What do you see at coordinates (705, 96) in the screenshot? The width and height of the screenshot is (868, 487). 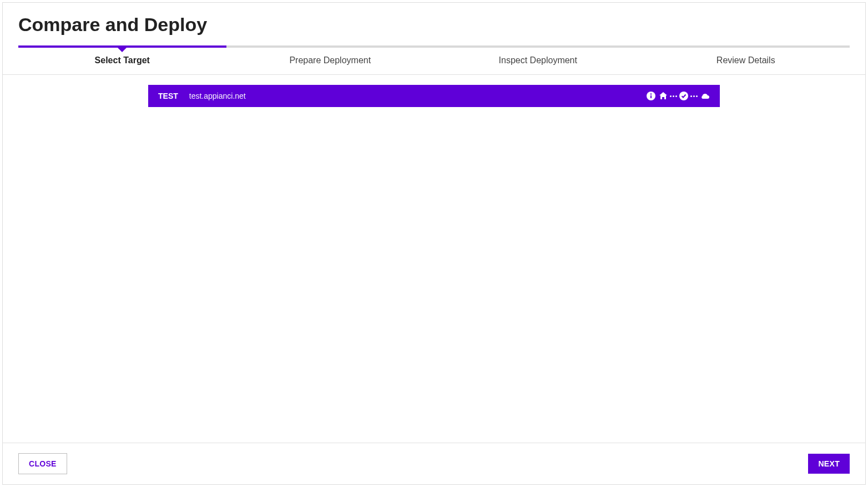 I see `cloud-icon` at bounding box center [705, 96].